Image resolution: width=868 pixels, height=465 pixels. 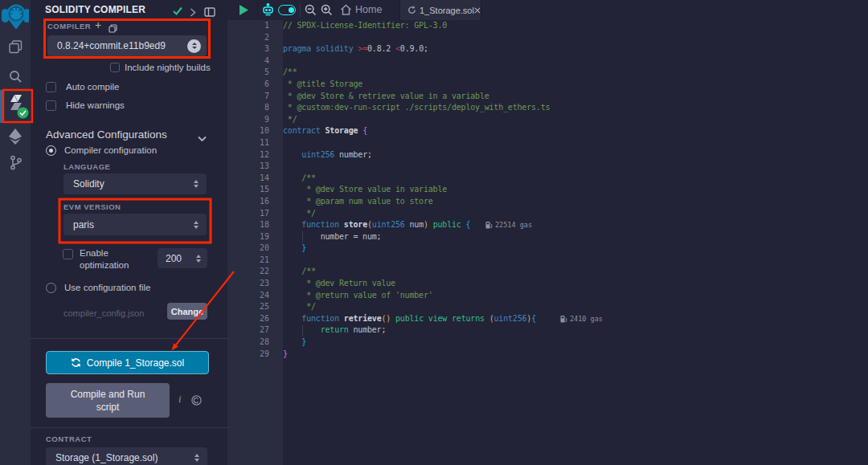 I want to click on line-number: 15, so click(x=256, y=190).